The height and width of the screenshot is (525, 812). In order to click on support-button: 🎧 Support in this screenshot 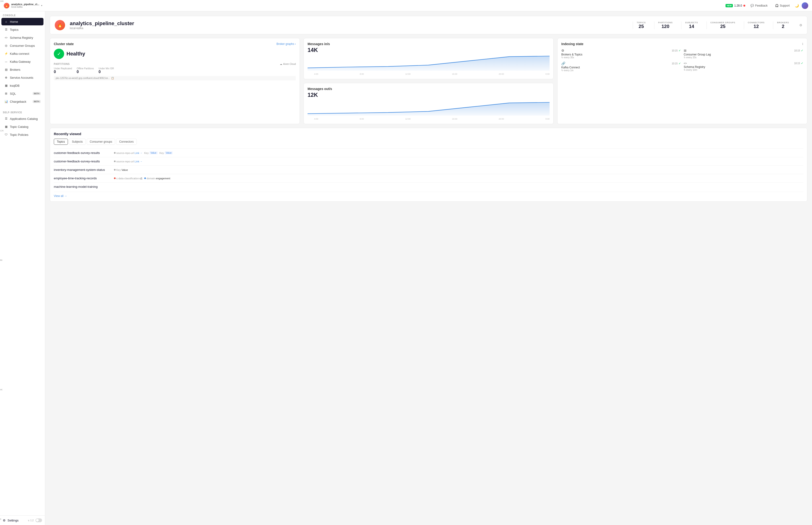, I will do `click(782, 5)`.